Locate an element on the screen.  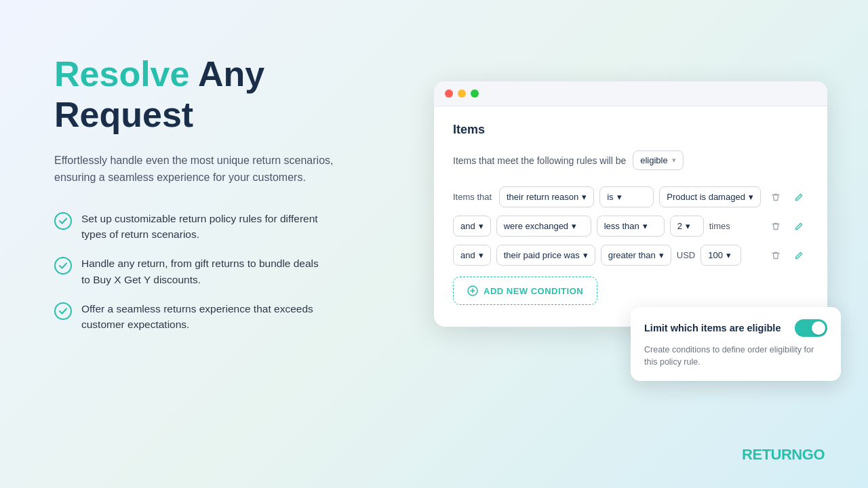
chevron-icon-2c: ▾ is located at coordinates (688, 226).